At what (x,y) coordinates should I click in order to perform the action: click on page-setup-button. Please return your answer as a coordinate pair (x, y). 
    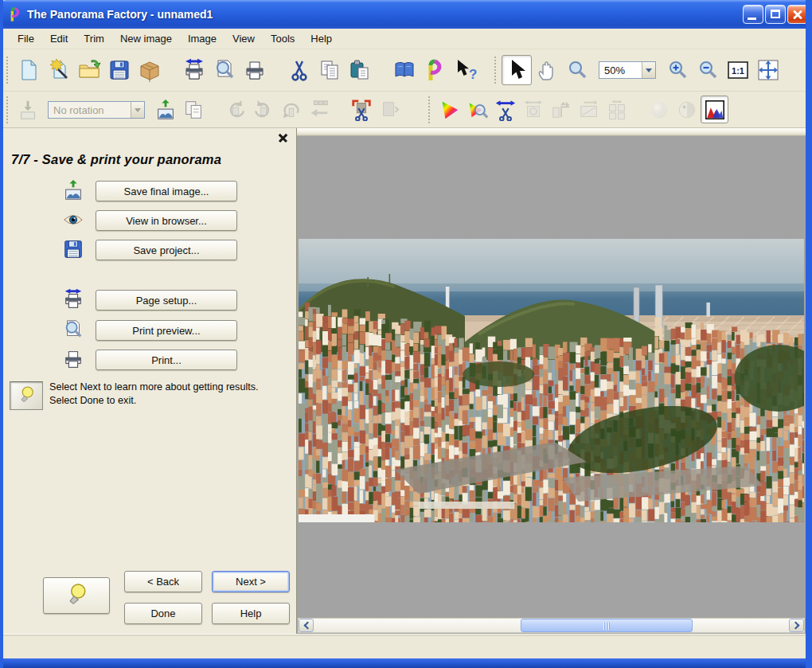
    Looking at the image, I should click on (194, 70).